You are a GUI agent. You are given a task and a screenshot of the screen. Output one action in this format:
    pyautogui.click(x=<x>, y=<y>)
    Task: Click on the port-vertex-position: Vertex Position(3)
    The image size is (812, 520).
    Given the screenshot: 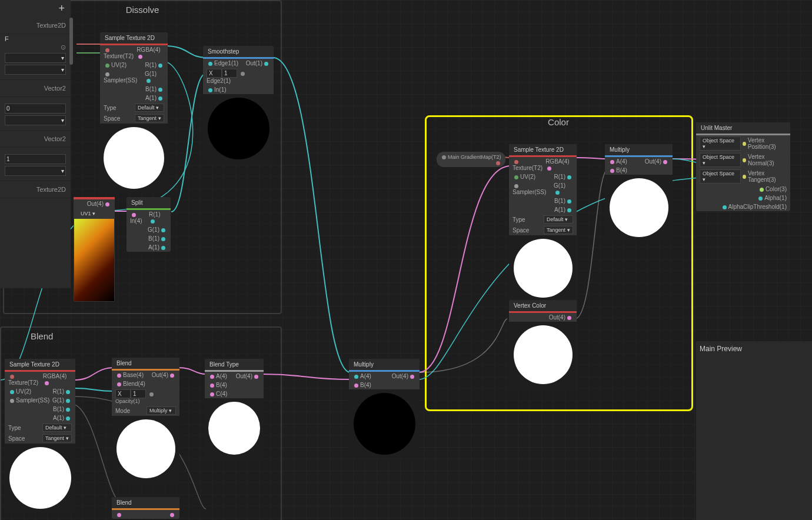 What is the action you would take?
    pyautogui.click(x=767, y=144)
    